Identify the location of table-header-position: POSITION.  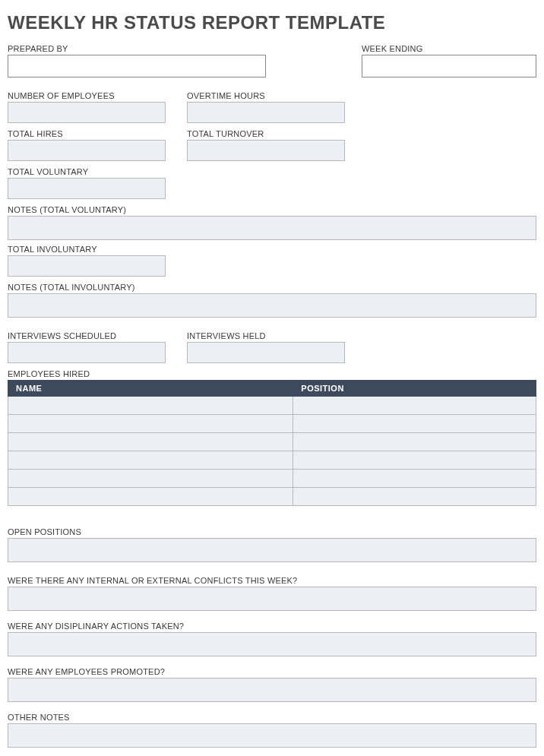
(415, 389).